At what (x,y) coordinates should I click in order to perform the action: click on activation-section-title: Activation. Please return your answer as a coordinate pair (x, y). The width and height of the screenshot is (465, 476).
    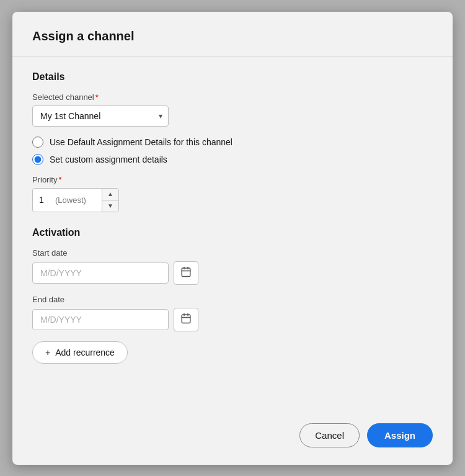
    Looking at the image, I should click on (232, 233).